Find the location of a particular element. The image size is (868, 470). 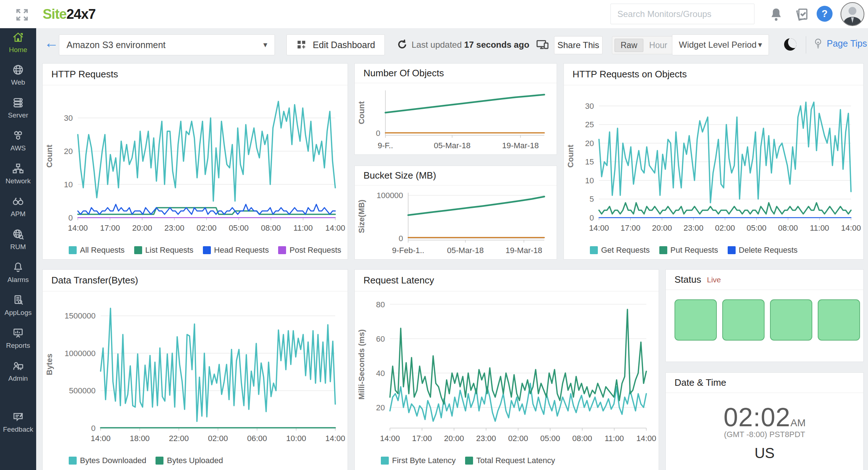

sidebar-item-network: Network is located at coordinates (18, 174).